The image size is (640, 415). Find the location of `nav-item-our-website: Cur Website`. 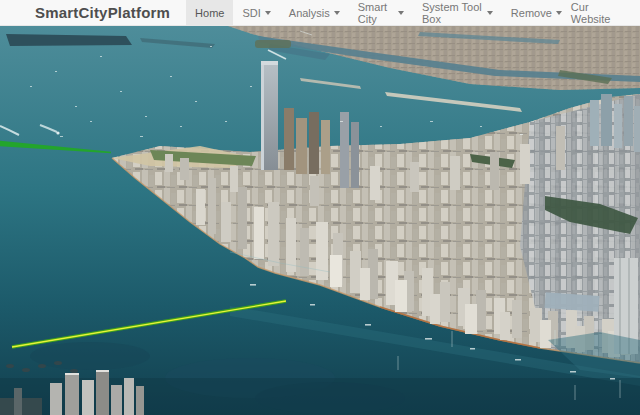

nav-item-our-website: Cur Website is located at coordinates (598, 13).